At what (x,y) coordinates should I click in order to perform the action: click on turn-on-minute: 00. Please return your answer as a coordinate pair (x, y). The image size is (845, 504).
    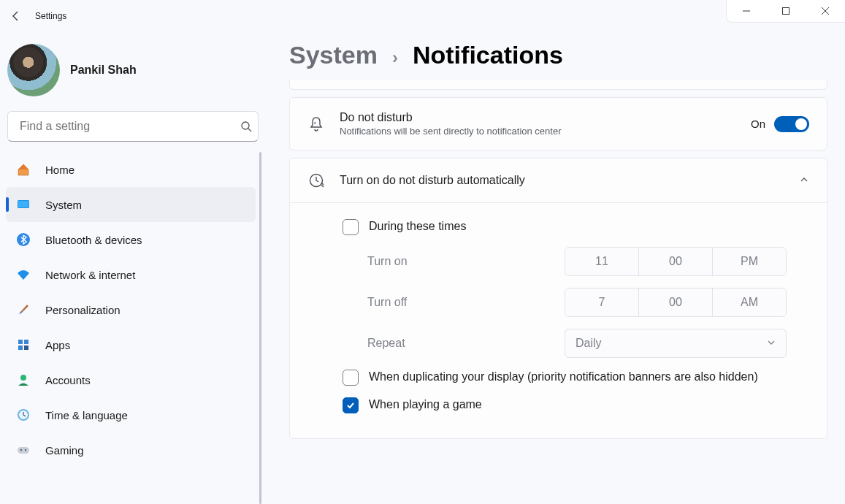
    Looking at the image, I should click on (676, 261).